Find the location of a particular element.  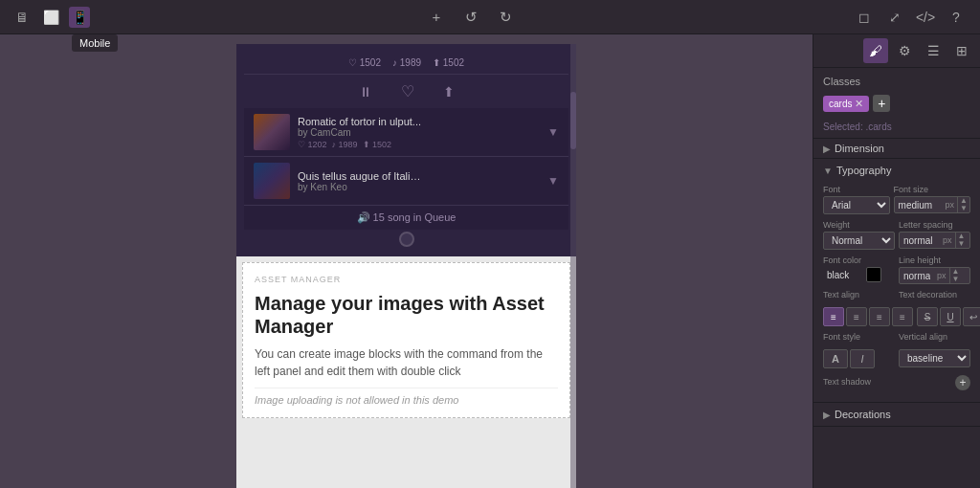

font-size-input is located at coordinates (919, 205).